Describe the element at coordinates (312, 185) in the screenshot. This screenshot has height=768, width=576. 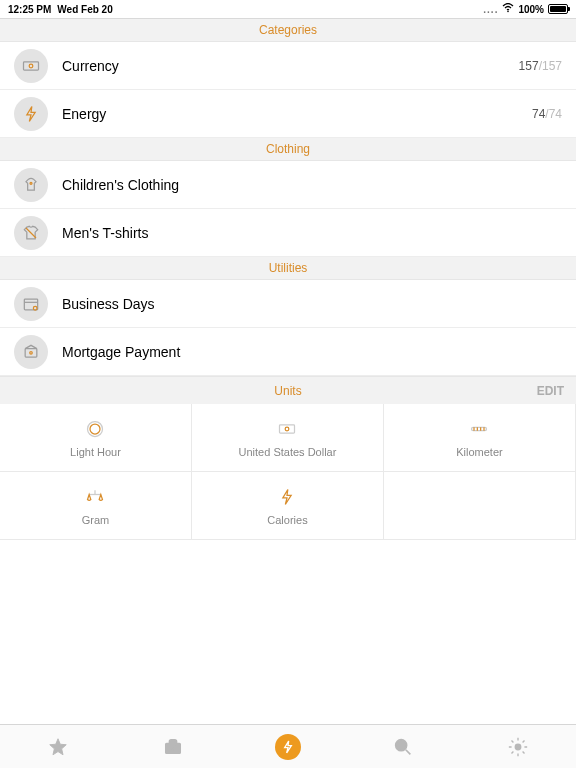
I see `row-label: Children's Clothing` at that location.